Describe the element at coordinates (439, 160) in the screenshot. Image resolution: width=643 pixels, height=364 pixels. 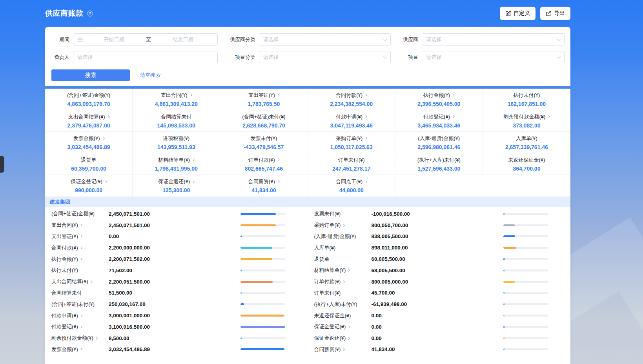
I see `metric-label: (执行+入库)未付(¥)` at that location.